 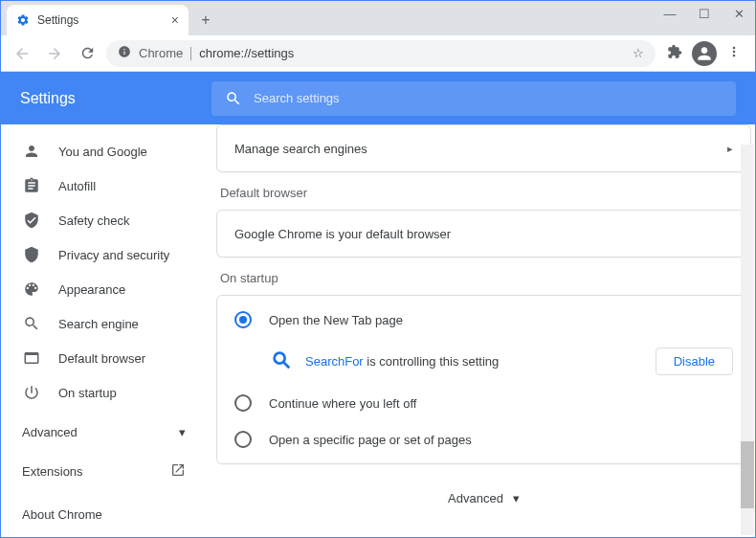 What do you see at coordinates (87, 54) in the screenshot?
I see `reload-button` at bounding box center [87, 54].